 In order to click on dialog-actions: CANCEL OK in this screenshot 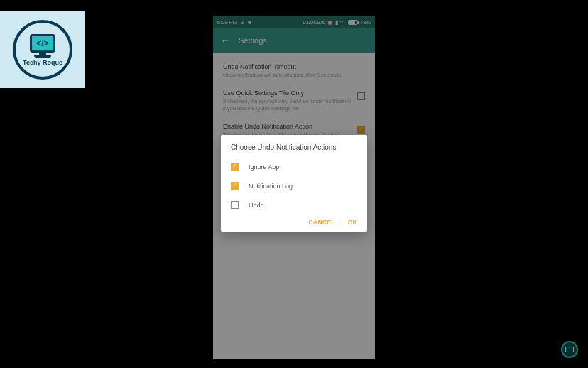, I will do `click(294, 221)`.